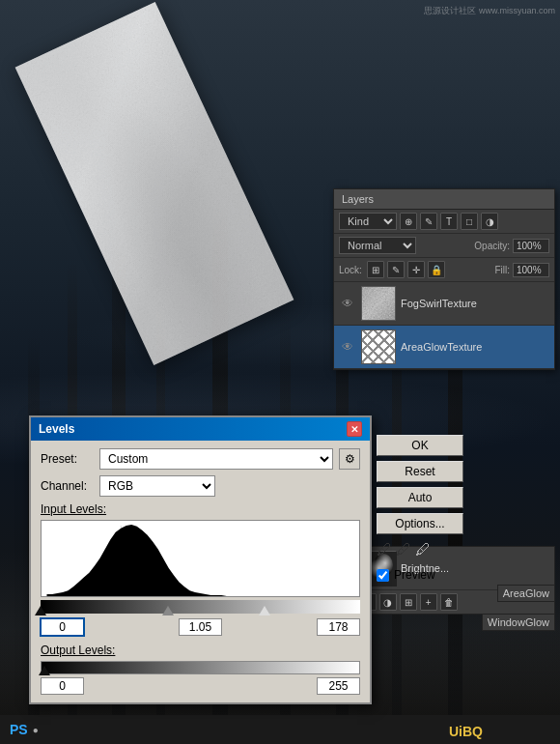  Describe the element at coordinates (396, 270) in the screenshot. I see `lock-image-icon: ✎` at that location.